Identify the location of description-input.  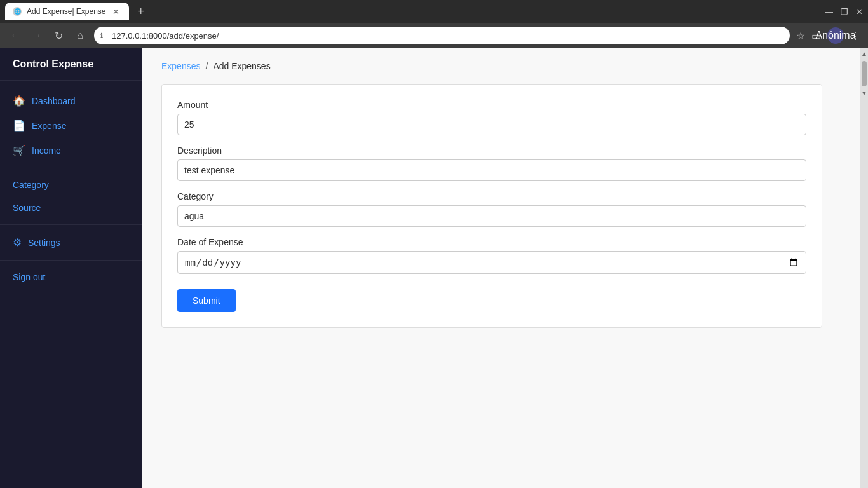
(492, 170).